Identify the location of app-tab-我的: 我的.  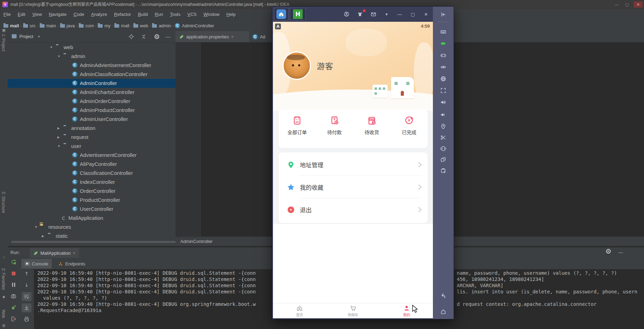
(406, 311).